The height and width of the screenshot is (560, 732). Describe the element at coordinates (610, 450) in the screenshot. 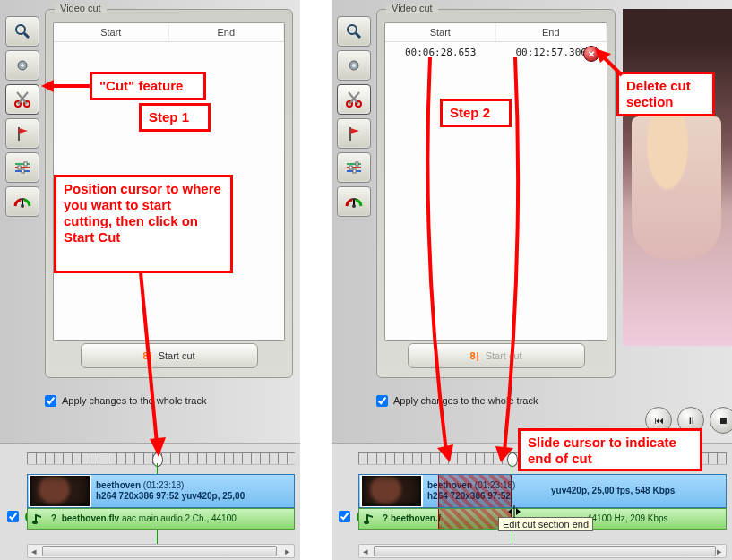

I see `annot-slide: Slide cursor to indicate end of cut` at that location.